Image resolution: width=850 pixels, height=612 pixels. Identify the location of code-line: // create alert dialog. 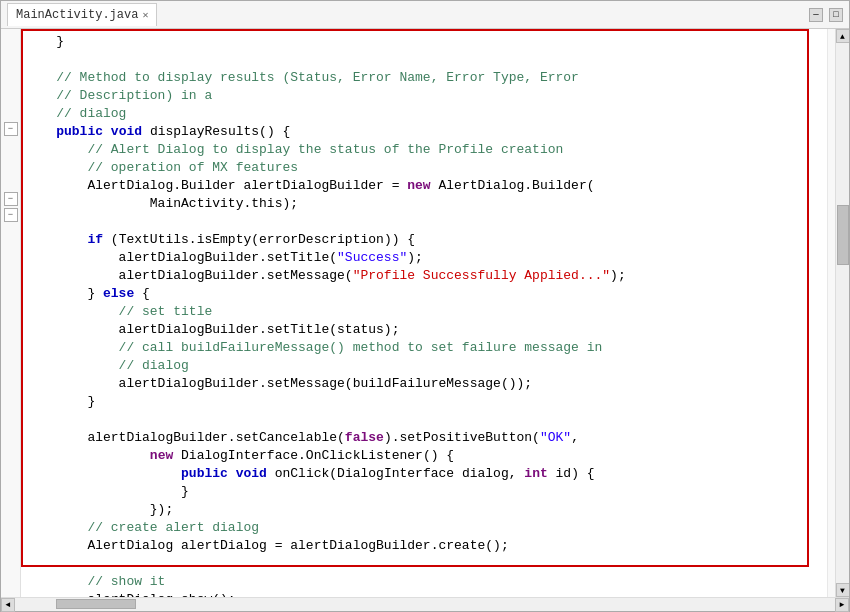
(424, 528).